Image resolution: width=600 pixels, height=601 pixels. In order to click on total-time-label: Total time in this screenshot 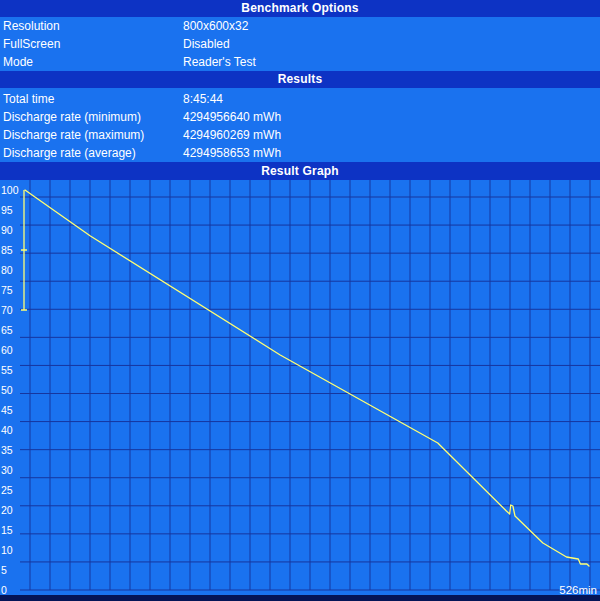, I will do `click(92, 99)`.